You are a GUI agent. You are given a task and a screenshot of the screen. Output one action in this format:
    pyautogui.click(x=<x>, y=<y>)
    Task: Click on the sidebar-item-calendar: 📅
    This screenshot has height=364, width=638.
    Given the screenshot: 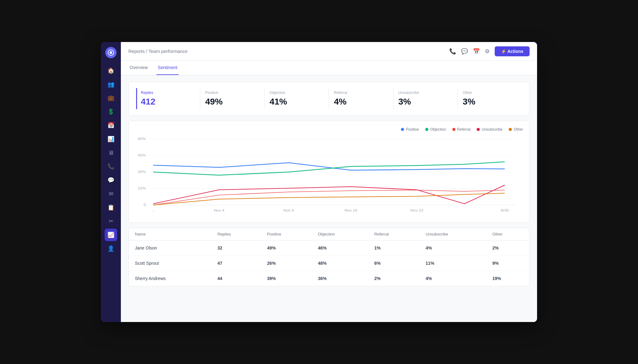 What is the action you would take?
    pyautogui.click(x=111, y=125)
    